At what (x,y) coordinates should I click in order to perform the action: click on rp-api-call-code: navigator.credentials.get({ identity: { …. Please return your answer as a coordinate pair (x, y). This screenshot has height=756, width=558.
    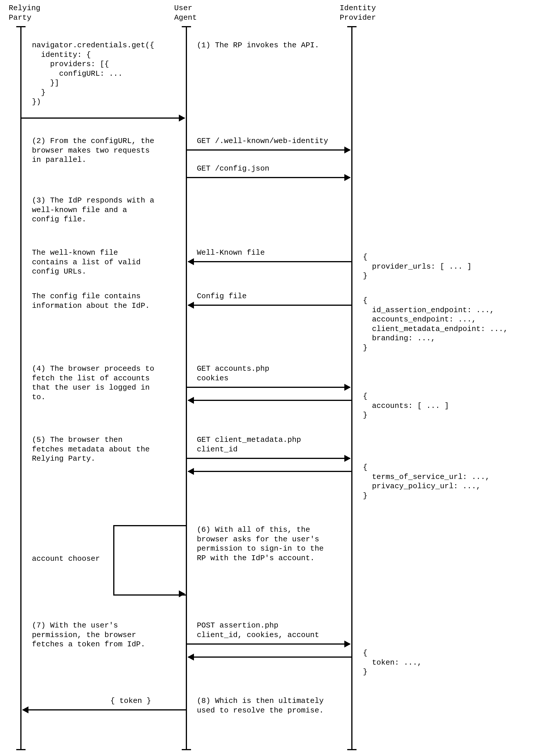
    Looking at the image, I should click on (93, 74).